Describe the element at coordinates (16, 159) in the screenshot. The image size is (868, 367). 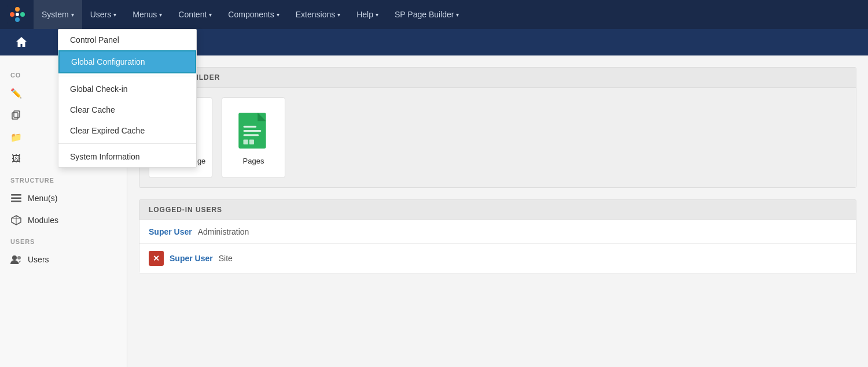
I see `image-icon: 🖼` at that location.